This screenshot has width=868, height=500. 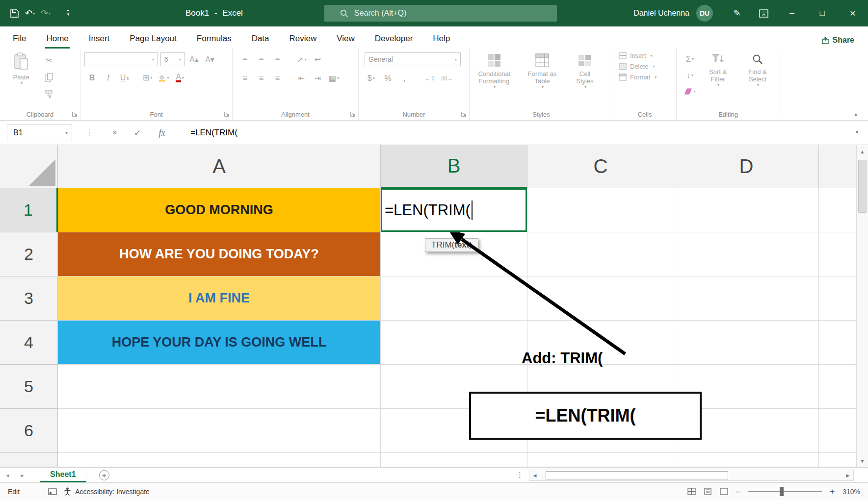 What do you see at coordinates (763, 13) in the screenshot?
I see `ribbon-display-options-button` at bounding box center [763, 13].